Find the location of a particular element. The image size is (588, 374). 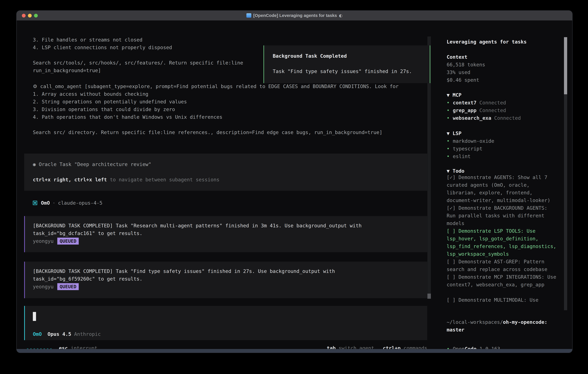

todo-item: [ ] Demonstrate LSP TOOLS: Use lsp_hover… is located at coordinates (502, 243).